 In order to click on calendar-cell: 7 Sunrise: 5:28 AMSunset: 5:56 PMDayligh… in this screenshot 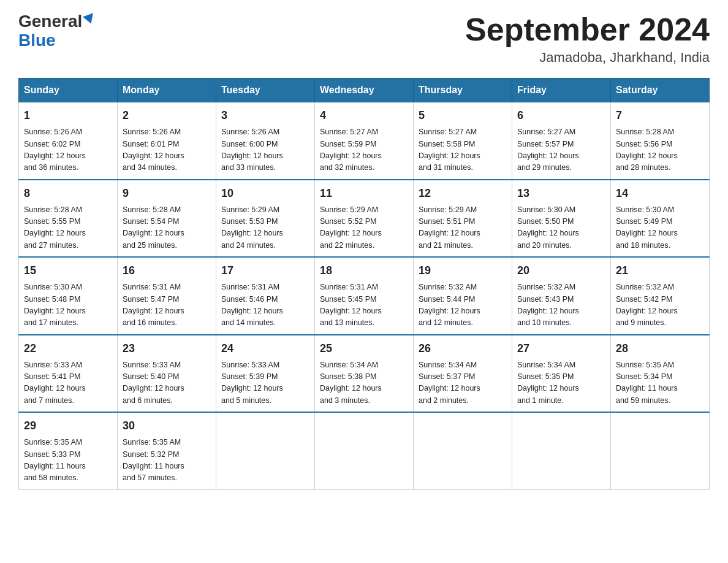, I will do `click(661, 141)`.